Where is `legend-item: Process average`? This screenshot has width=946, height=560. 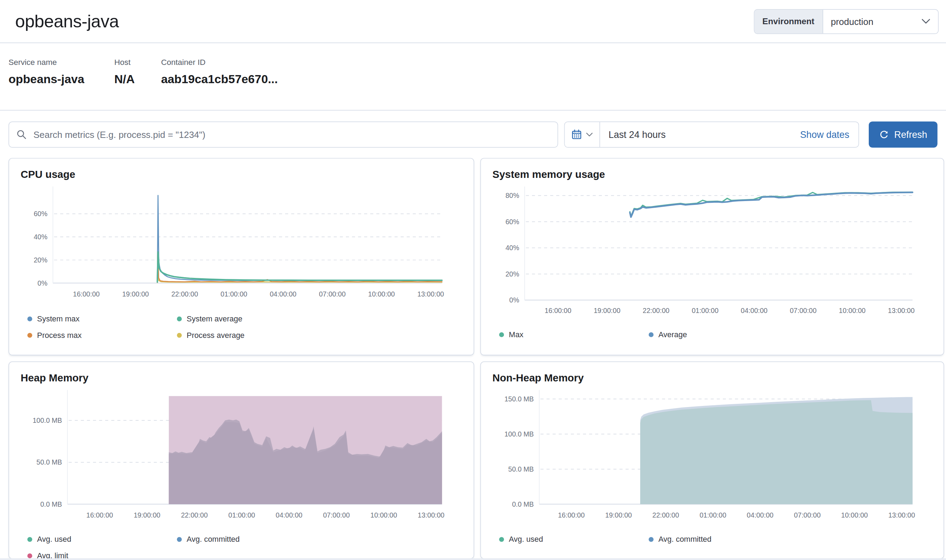 legend-item: Process average is located at coordinates (252, 335).